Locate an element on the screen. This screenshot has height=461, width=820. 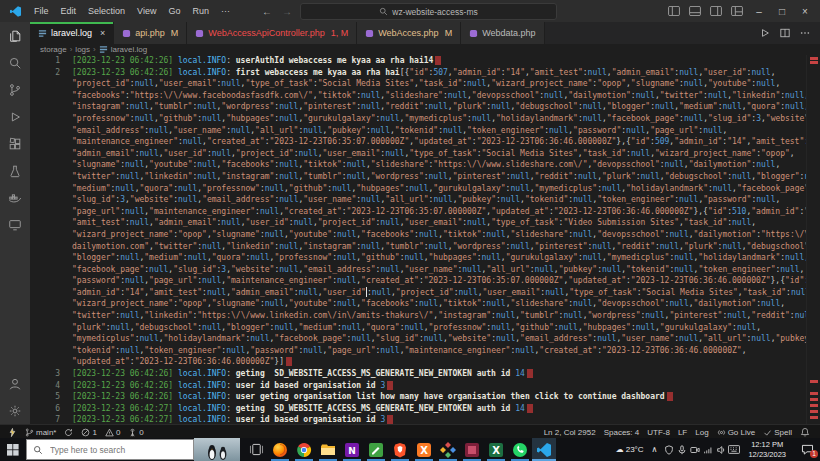
start-button is located at coordinates (13, 450).